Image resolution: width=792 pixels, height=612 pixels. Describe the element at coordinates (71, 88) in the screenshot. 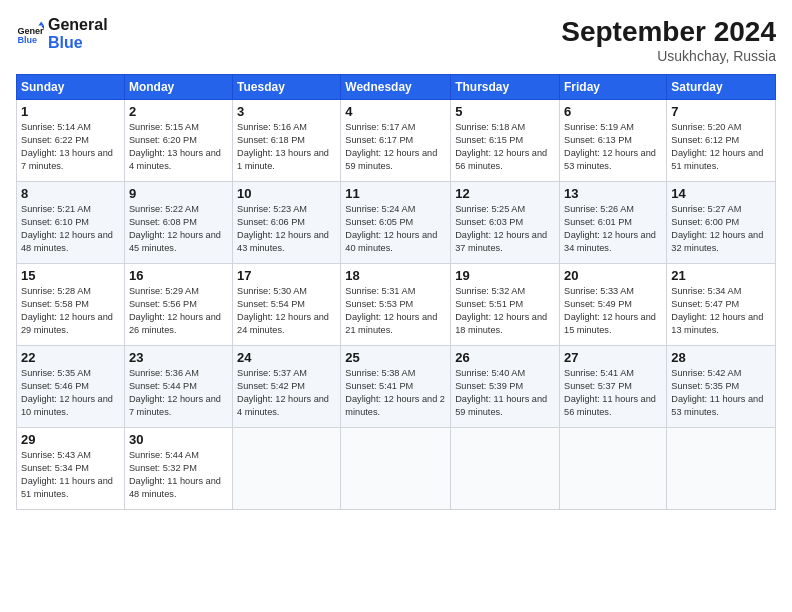

I see `col-sunday: Sunday` at that location.